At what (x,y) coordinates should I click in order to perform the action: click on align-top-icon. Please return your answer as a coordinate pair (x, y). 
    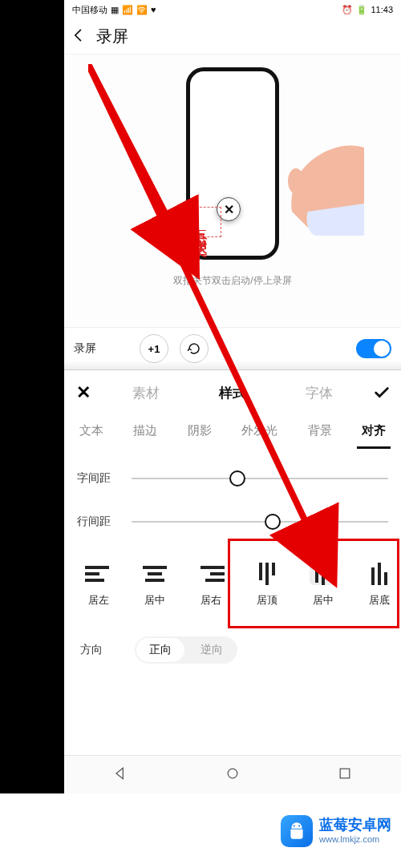
    Looking at the image, I should click on (267, 574).